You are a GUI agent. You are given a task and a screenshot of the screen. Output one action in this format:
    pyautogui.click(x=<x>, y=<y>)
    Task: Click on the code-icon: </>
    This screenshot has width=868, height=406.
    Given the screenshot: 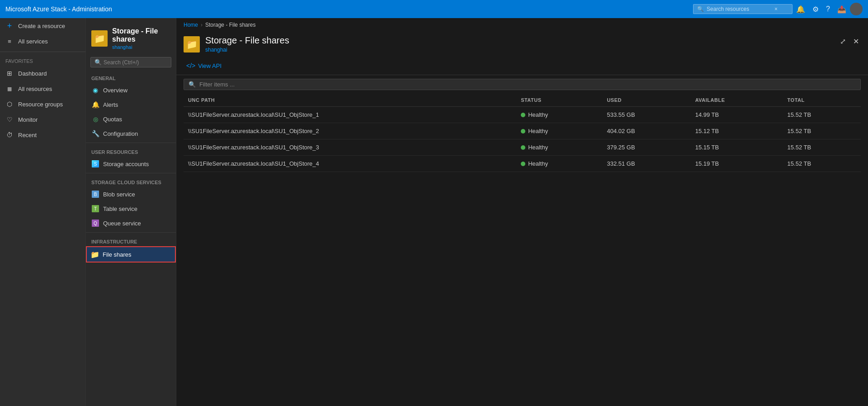 What is the action you would take?
    pyautogui.click(x=191, y=66)
    